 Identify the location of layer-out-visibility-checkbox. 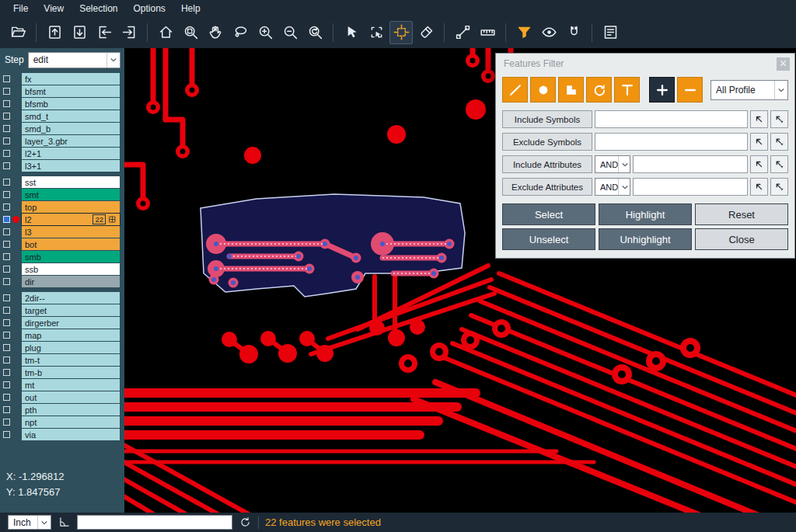
(6, 398).